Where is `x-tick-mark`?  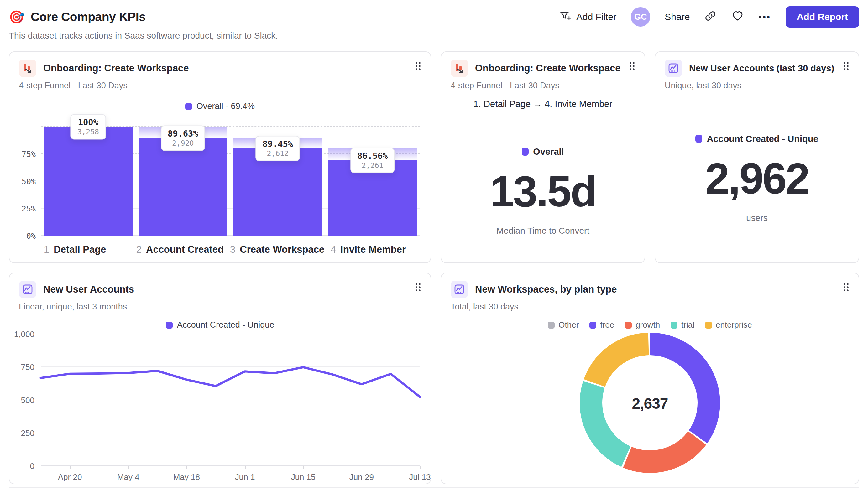 x-tick-mark is located at coordinates (420, 467).